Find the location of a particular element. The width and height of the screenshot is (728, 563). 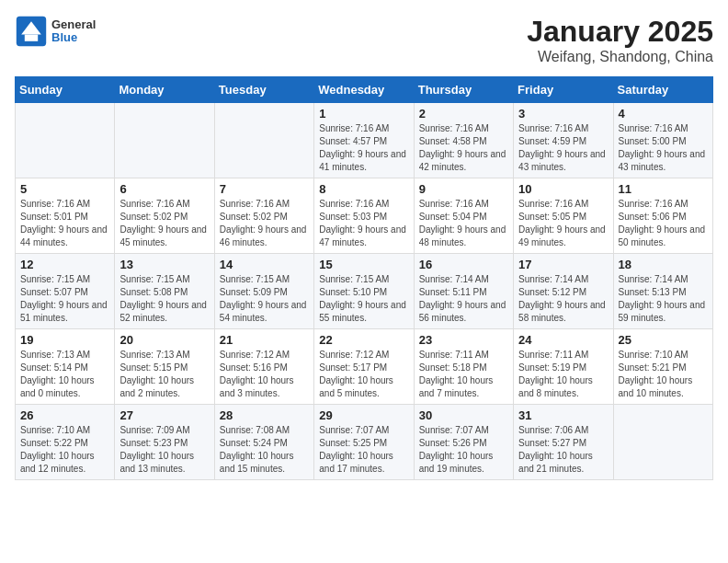

day-number: 15 is located at coordinates (364, 265).